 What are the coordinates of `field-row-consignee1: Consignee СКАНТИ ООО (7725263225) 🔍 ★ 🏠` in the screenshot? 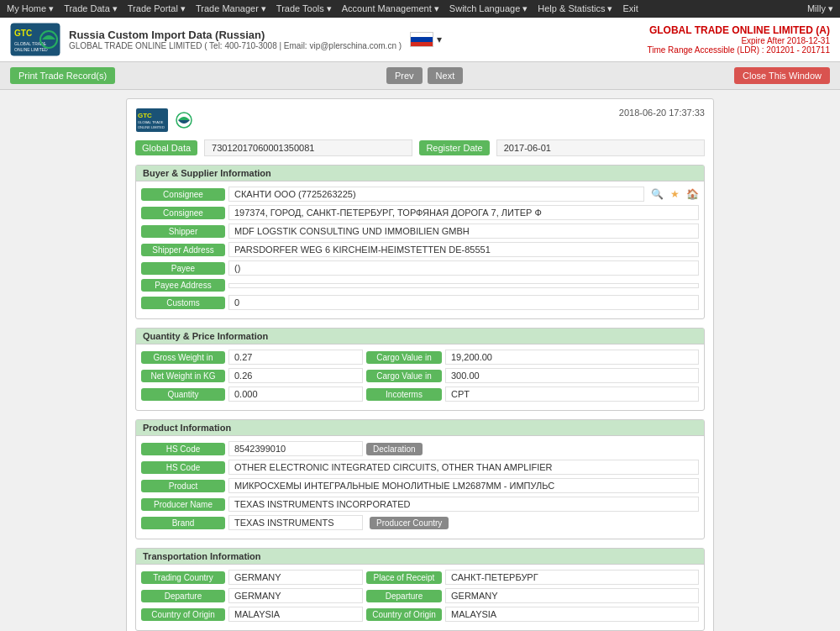 It's located at (420, 194).